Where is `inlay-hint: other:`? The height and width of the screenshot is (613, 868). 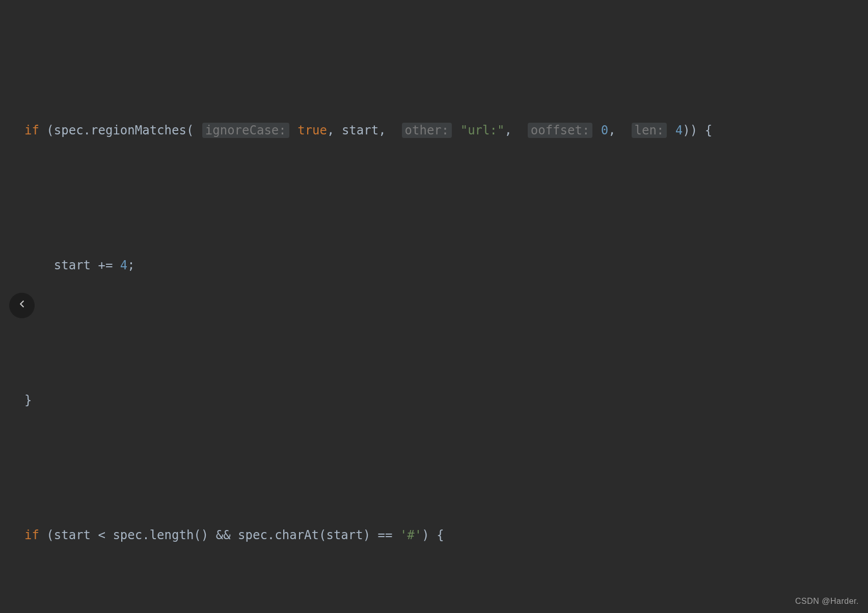 inlay-hint: other: is located at coordinates (427, 130).